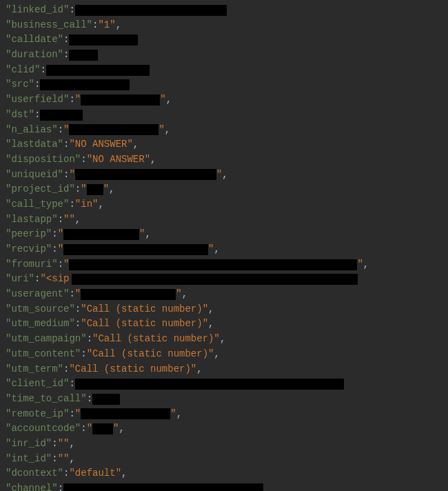  I want to click on json-line: "call_type": "in",, so click(224, 205).